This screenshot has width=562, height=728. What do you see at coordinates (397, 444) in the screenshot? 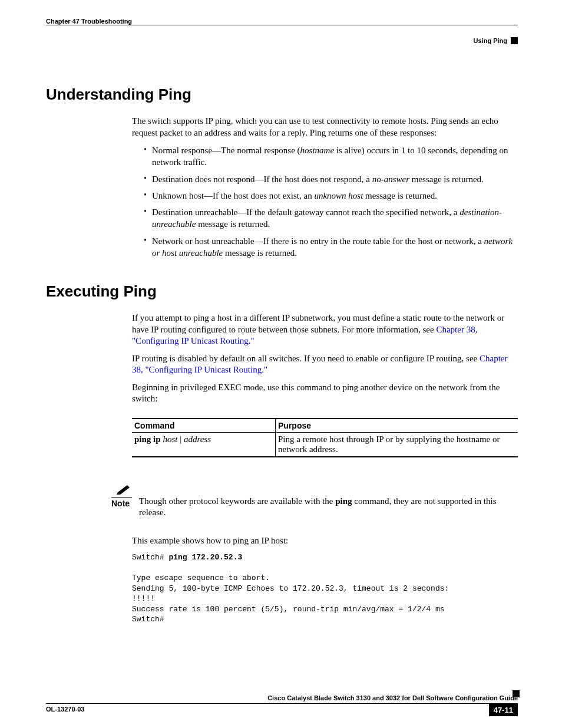
I see `purpose-cell: Ping a remote host through IP or by supp…` at bounding box center [397, 444].